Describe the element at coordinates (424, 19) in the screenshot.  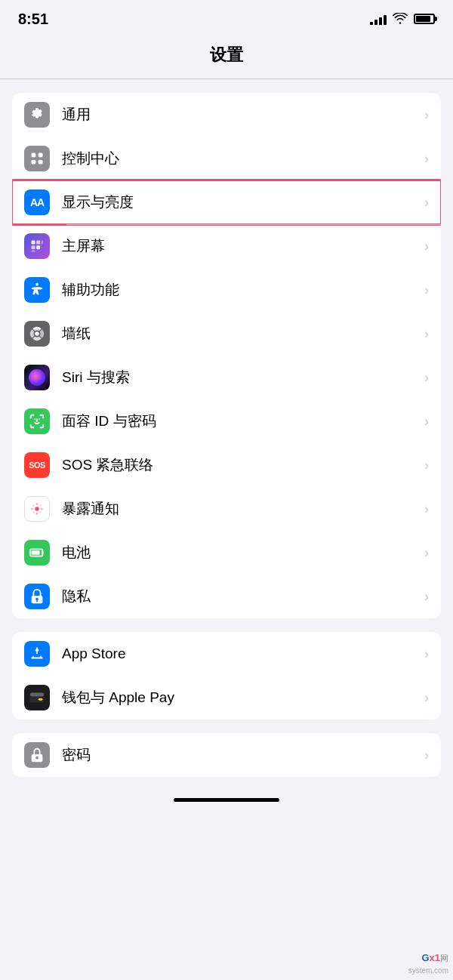
I see `battery-icon` at that location.